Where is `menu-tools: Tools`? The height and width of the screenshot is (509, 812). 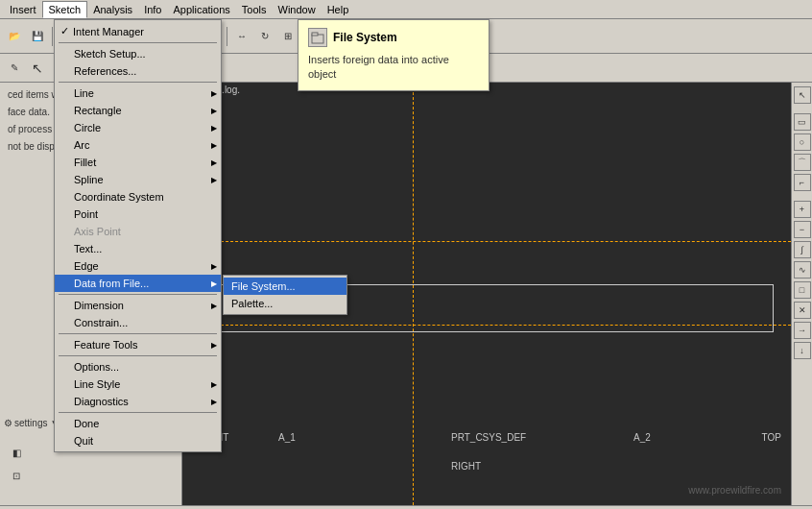
menu-tools: Tools is located at coordinates (254, 10).